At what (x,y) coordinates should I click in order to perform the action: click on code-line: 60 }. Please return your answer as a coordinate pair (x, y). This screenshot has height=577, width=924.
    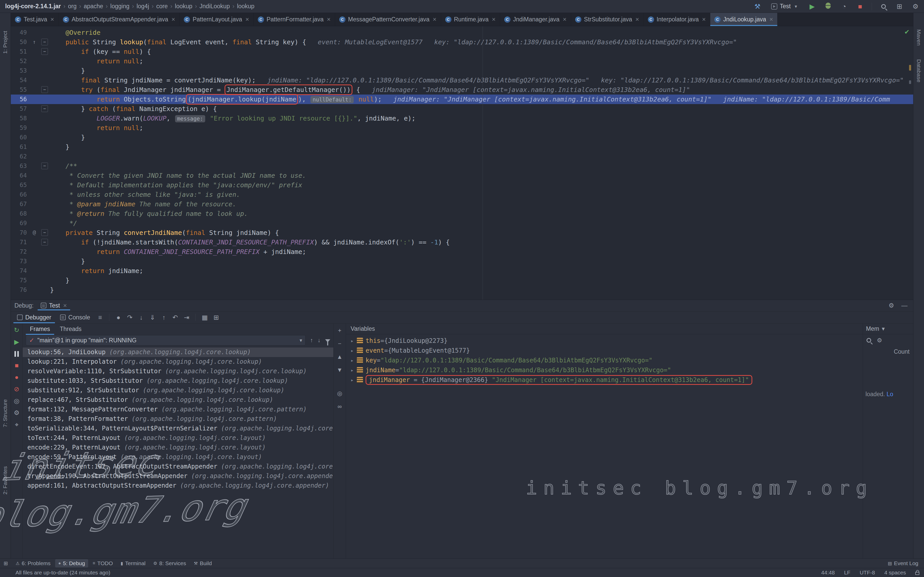
    Looking at the image, I should click on (462, 137).